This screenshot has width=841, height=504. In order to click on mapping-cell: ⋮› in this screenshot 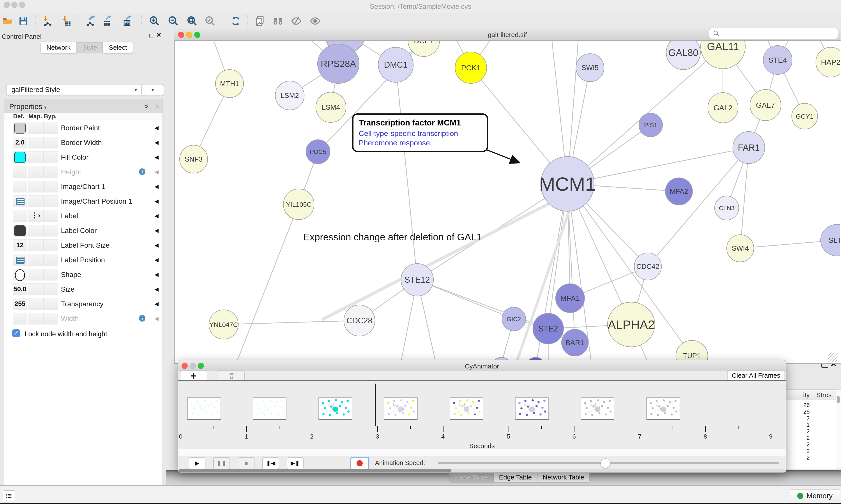, I will do `click(35, 216)`.